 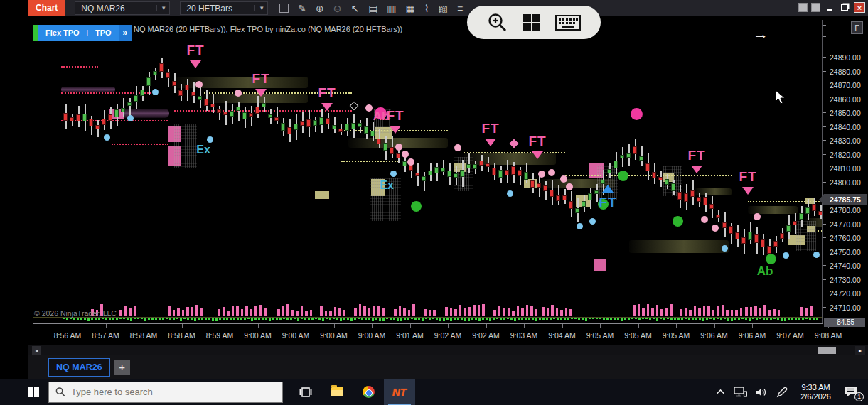 What do you see at coordinates (284, 9) in the screenshot?
I see `color-swatch-icon` at bounding box center [284, 9].